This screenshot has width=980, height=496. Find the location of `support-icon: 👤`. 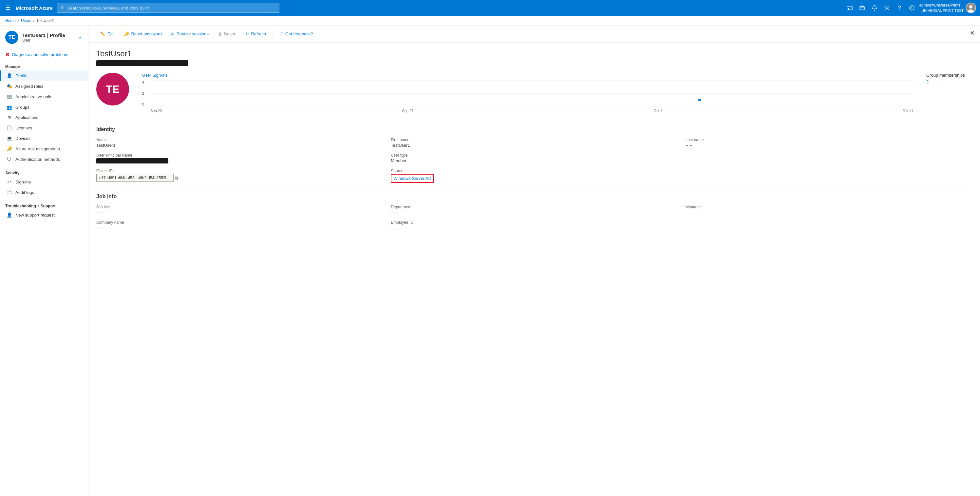

support-icon: 👤 is located at coordinates (9, 215).